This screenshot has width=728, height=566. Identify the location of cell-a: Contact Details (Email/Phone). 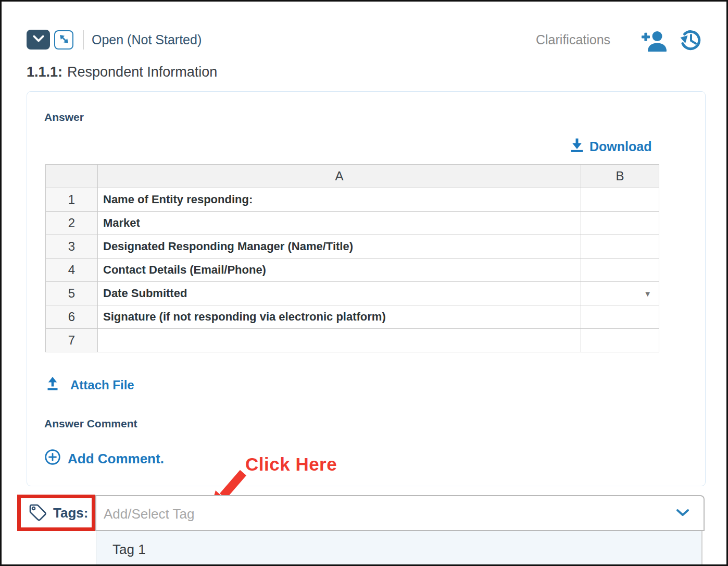
(340, 270).